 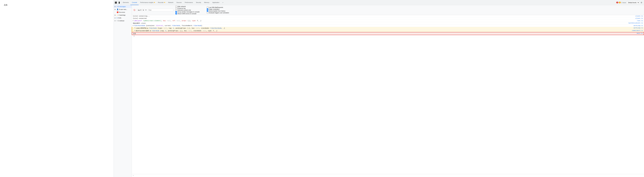 I want to click on log-text: FiberRootNode {container: div#root, curr…, so click(x=383, y=26).